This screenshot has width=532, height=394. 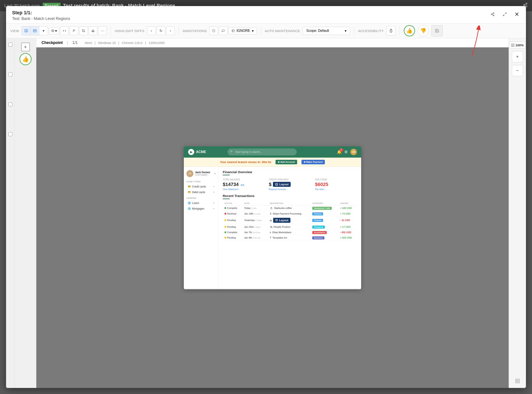 What do you see at coordinates (517, 382) in the screenshot?
I see `grid-view-btn` at bounding box center [517, 382].